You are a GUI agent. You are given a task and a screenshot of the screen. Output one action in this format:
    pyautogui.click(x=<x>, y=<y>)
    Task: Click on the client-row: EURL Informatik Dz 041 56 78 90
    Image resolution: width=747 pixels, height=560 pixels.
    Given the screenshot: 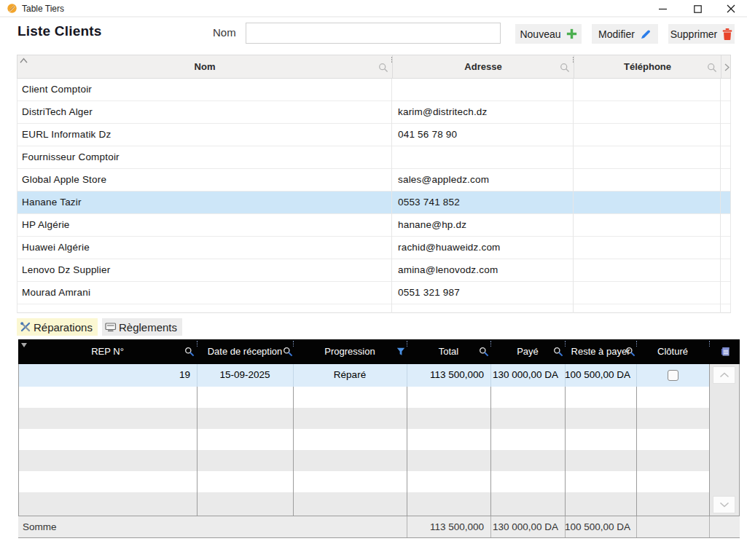 What is the action you would take?
    pyautogui.click(x=374, y=135)
    